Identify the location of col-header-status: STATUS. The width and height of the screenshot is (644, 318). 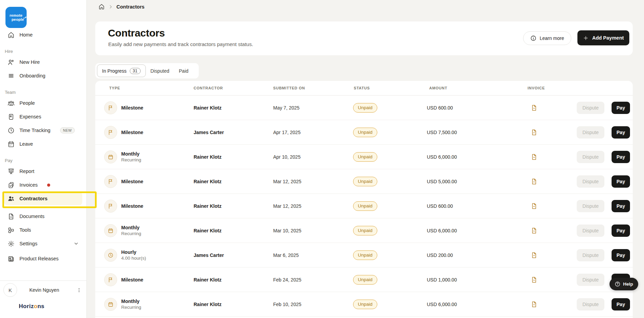
(362, 88).